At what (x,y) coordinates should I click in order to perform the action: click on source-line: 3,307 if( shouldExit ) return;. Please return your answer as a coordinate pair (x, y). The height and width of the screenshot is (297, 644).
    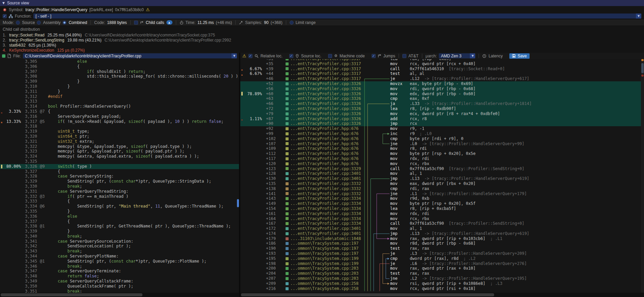
    Looking at the image, I should click on (119, 72).